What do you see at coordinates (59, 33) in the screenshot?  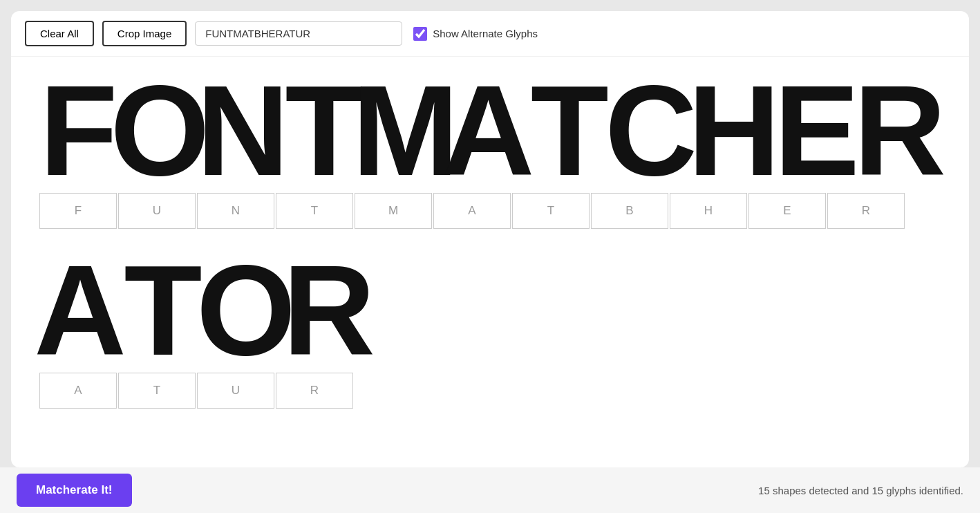 I see `clear-all-button: Clear All` at bounding box center [59, 33].